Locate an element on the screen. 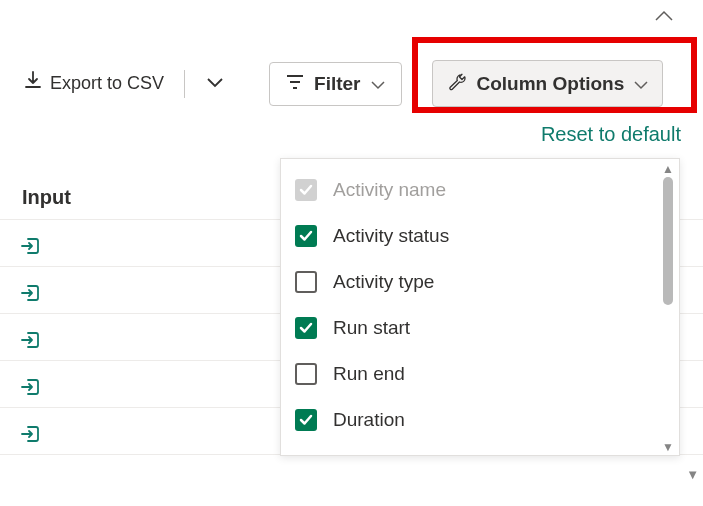 Image resolution: width=703 pixels, height=506 pixels. filter-button: Filter is located at coordinates (335, 84).